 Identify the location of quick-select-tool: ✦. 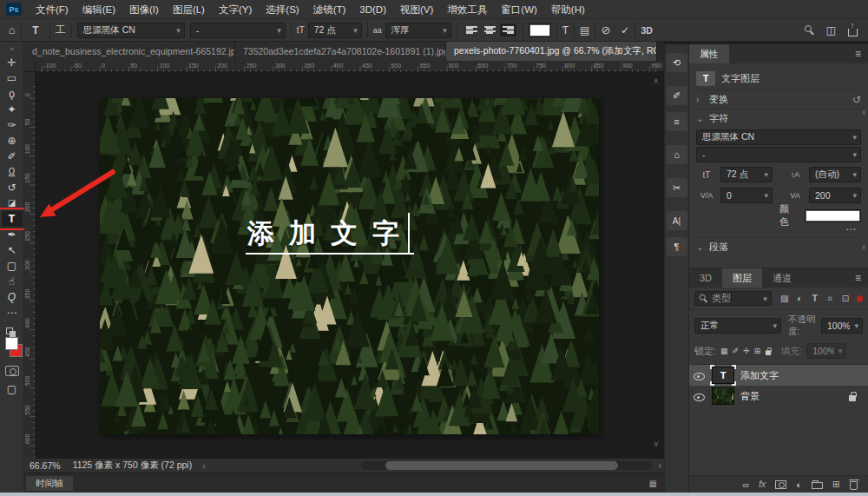
(12, 109).